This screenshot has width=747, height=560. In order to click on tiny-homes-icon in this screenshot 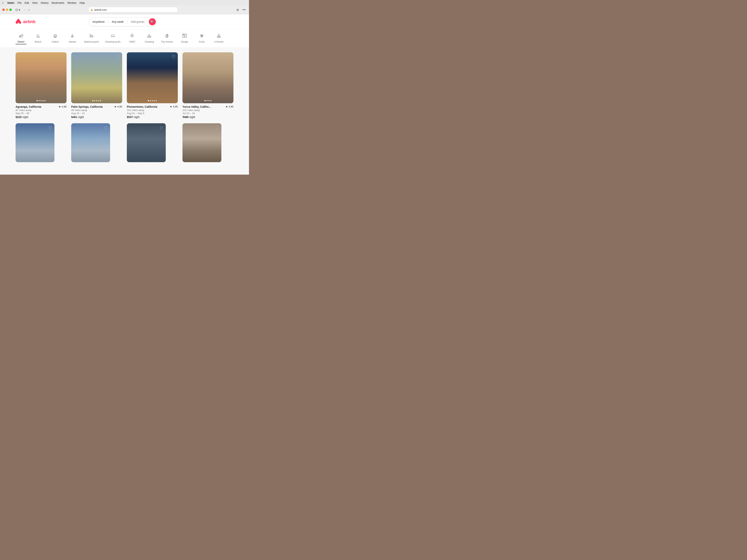, I will do `click(167, 36)`.